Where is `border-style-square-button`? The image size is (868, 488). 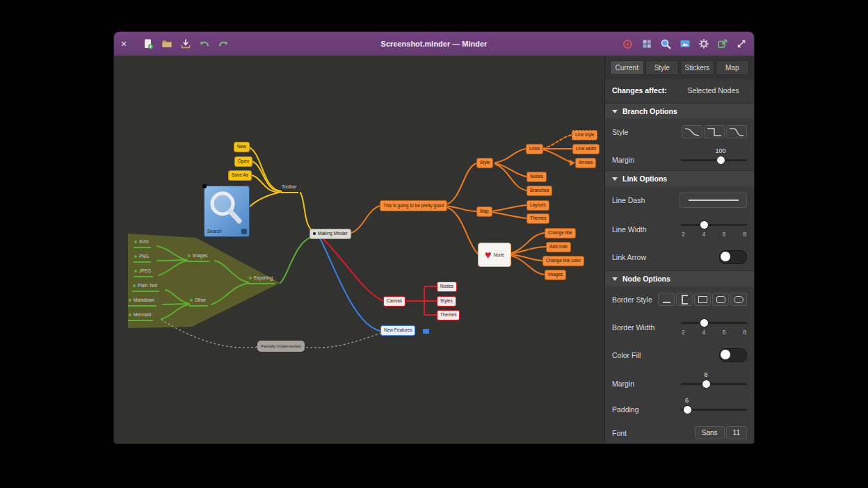 border-style-square-button is located at coordinates (702, 299).